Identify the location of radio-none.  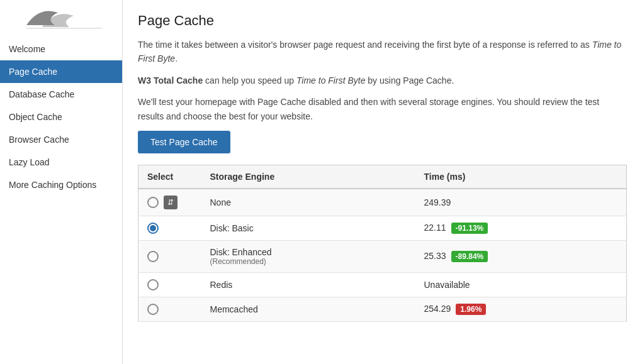
(153, 202).